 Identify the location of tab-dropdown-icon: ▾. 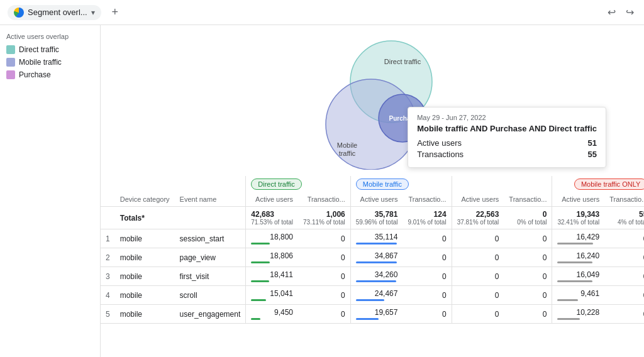
(93, 13).